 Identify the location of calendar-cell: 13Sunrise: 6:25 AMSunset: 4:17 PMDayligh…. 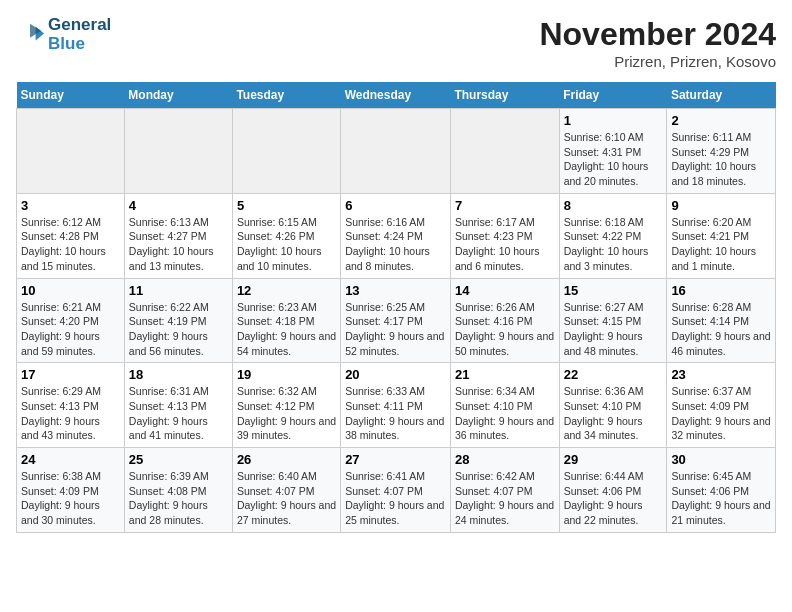
(396, 320).